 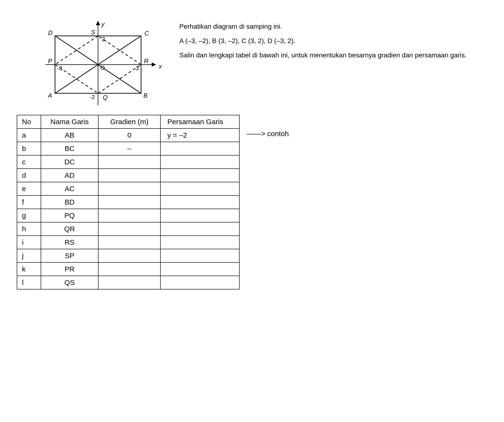 What do you see at coordinates (103, 68) in the screenshot?
I see `origin-label: O` at bounding box center [103, 68].